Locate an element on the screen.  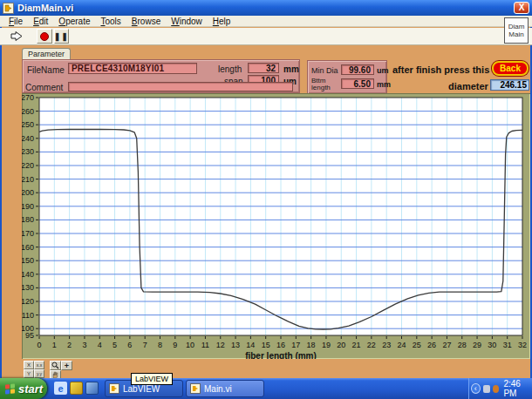
abort-button is located at coordinates (44, 37).